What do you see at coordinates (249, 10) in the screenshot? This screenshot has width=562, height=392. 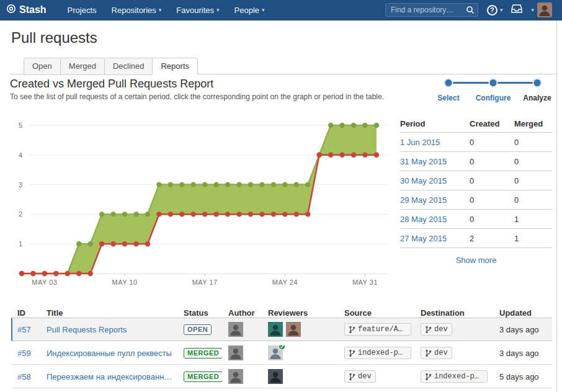 I see `nav-item-people: People▾` at bounding box center [249, 10].